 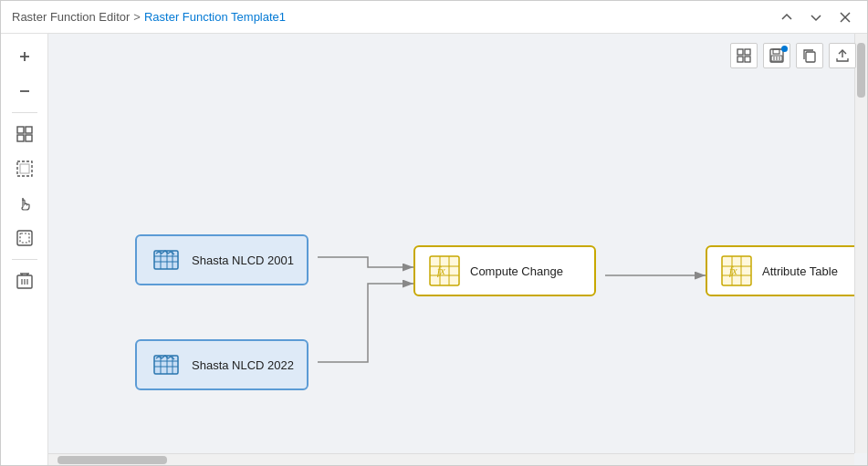 I want to click on shasta-2022-icon, so click(x=166, y=365).